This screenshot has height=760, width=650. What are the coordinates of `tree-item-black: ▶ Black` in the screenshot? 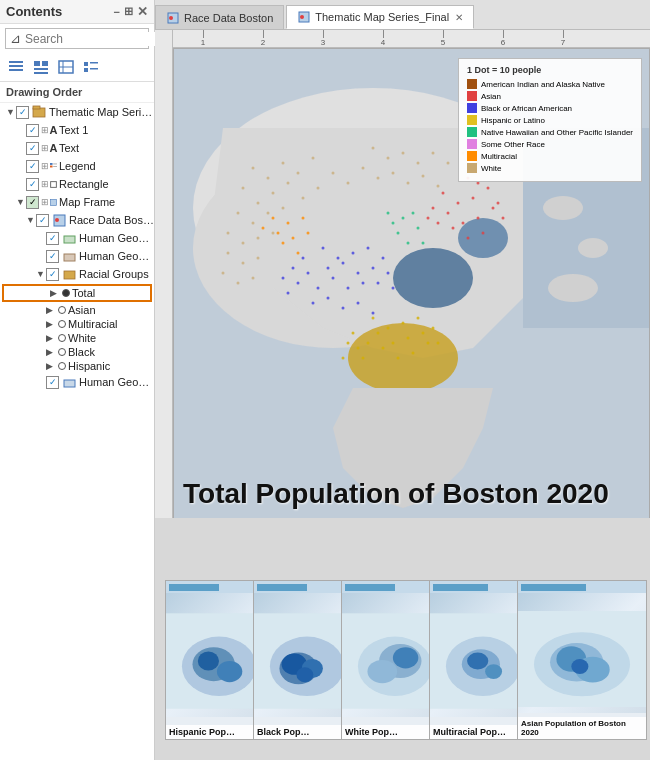 It's located at (77, 352).